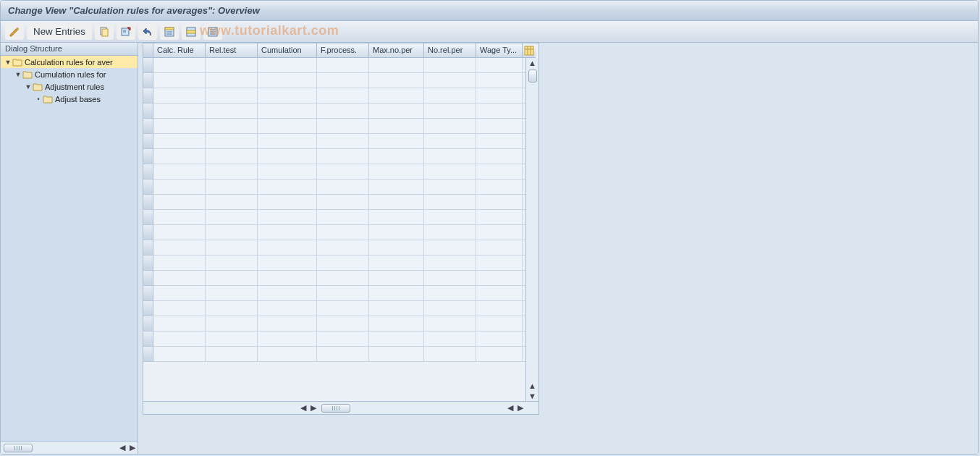 This screenshot has width=980, height=456. I want to click on tree-node: ▼Calculation rules for aver, so click(69, 62).